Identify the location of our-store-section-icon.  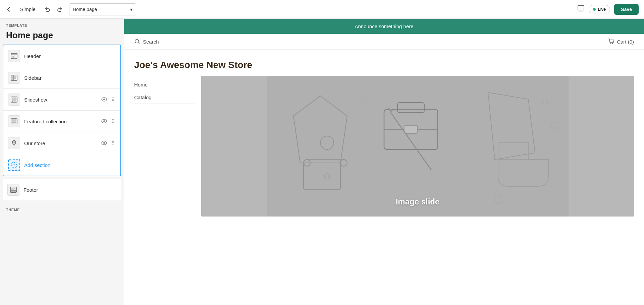
(14, 143).